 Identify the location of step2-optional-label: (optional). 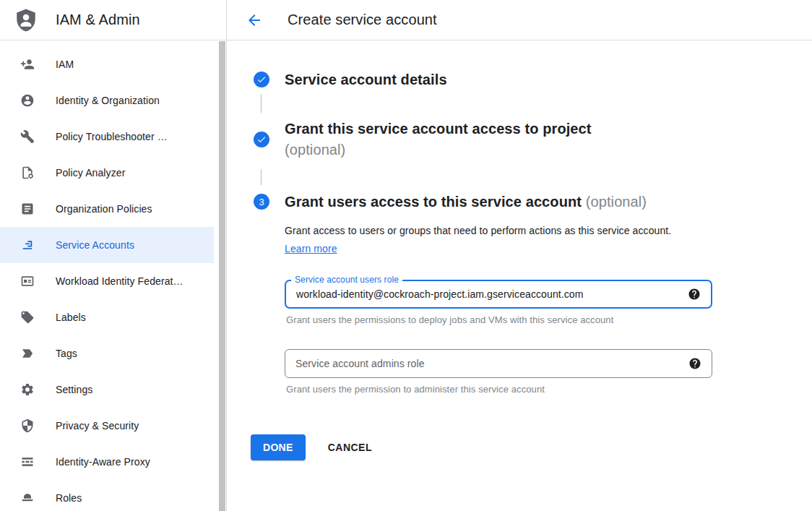
(438, 150).